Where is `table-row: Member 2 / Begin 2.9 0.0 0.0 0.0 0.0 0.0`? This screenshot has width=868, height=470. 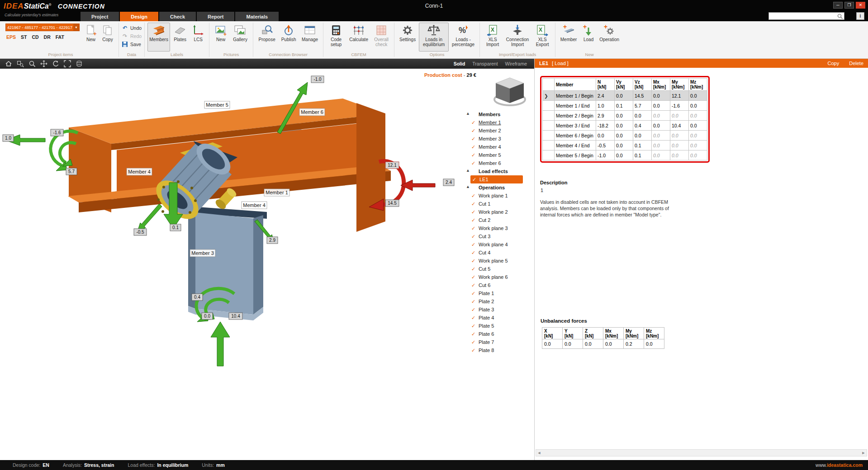
table-row: Member 2 / Begin 2.9 0.0 0.0 0.0 0.0 0.0 is located at coordinates (625, 116).